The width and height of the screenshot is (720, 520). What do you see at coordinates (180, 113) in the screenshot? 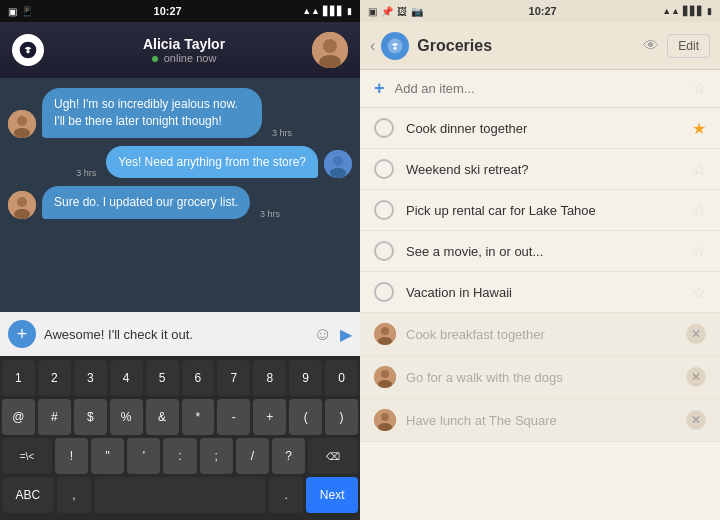
I see `message-row: Ugh! I'm so incredibly jealous now. I'll…` at bounding box center [180, 113].